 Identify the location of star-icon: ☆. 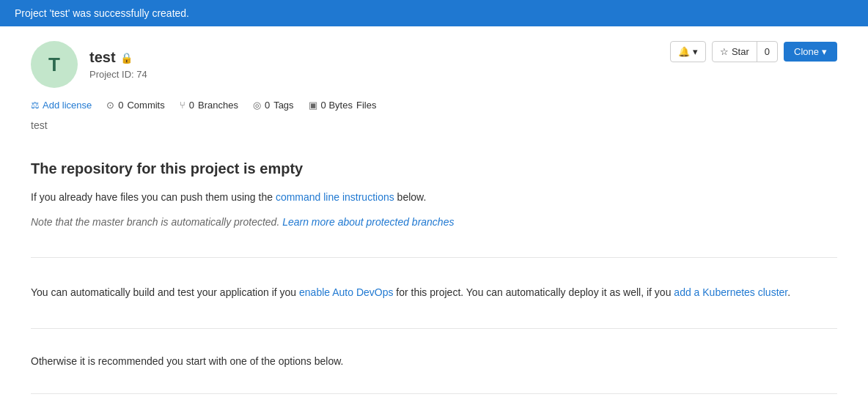
(724, 51).